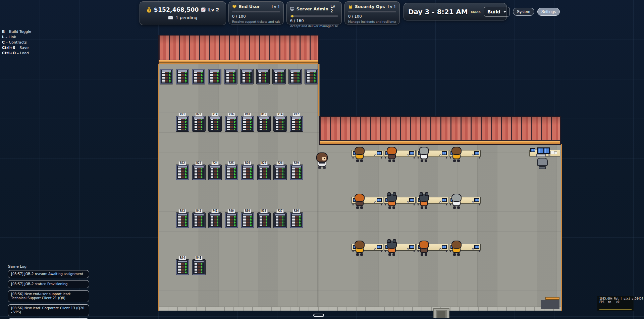  I want to click on mode-value: Build, so click(494, 12).